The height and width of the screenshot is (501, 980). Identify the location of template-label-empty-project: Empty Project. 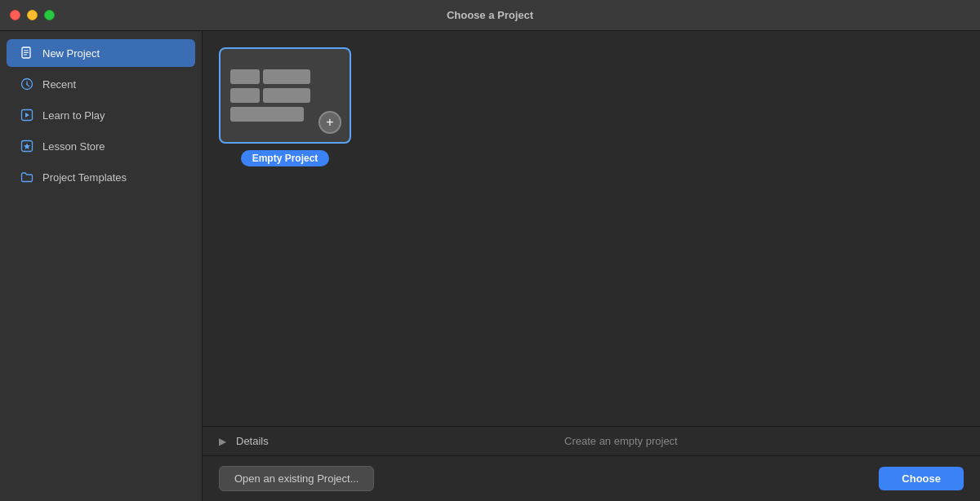
(286, 158).